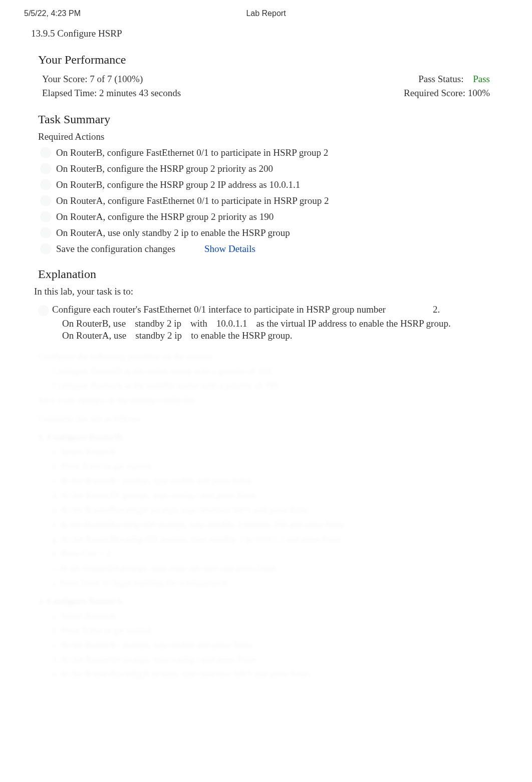 Image resolution: width=532 pixels, height=782 pixels. Describe the element at coordinates (481, 79) in the screenshot. I see `pass-value: Pass` at that location.